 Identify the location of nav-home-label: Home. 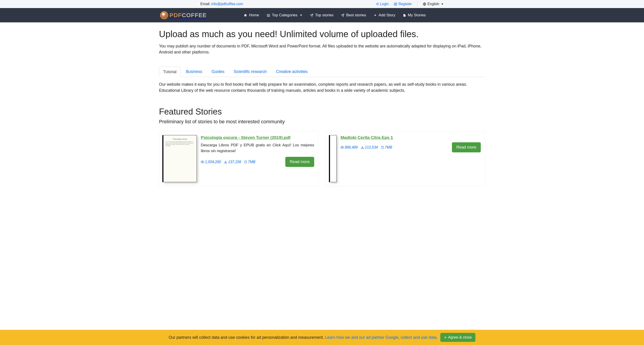
(254, 15).